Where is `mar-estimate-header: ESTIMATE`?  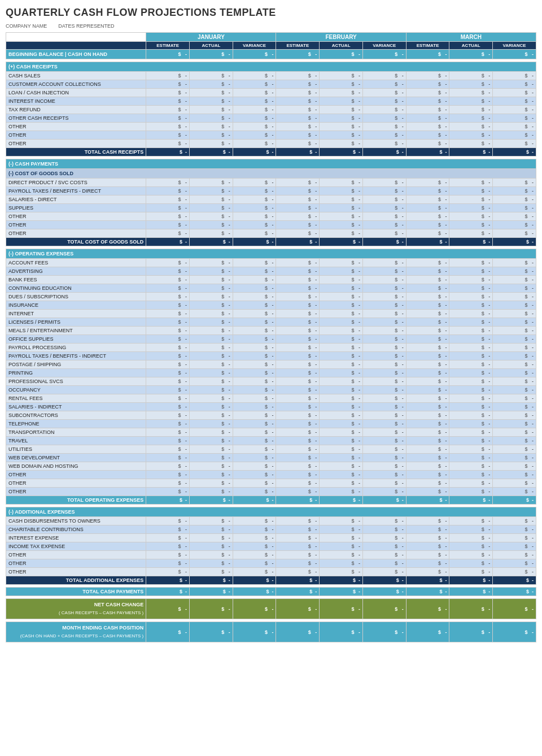
mar-estimate-header: ESTIMATE is located at coordinates (428, 46).